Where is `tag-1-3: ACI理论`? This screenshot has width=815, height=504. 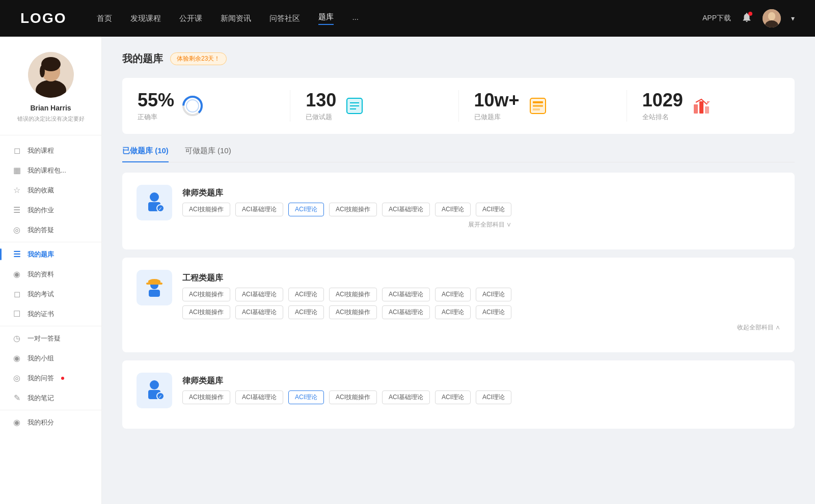 tag-1-3: ACI理论 is located at coordinates (306, 210).